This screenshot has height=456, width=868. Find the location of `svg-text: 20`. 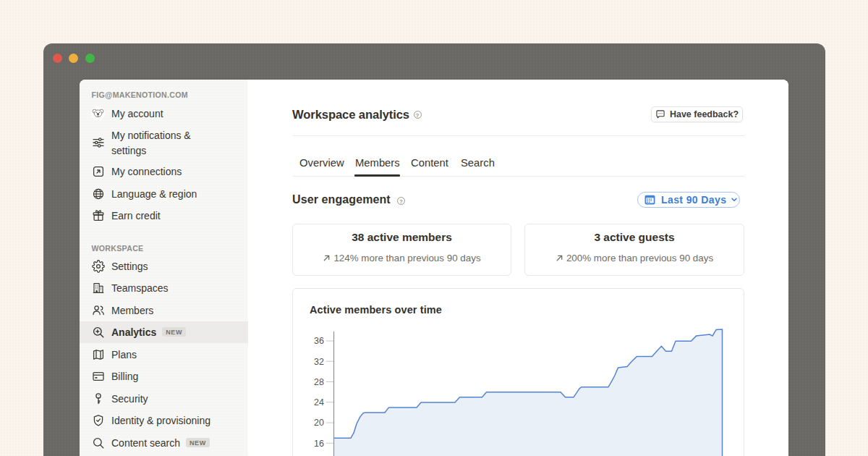

svg-text: 20 is located at coordinates (319, 423).